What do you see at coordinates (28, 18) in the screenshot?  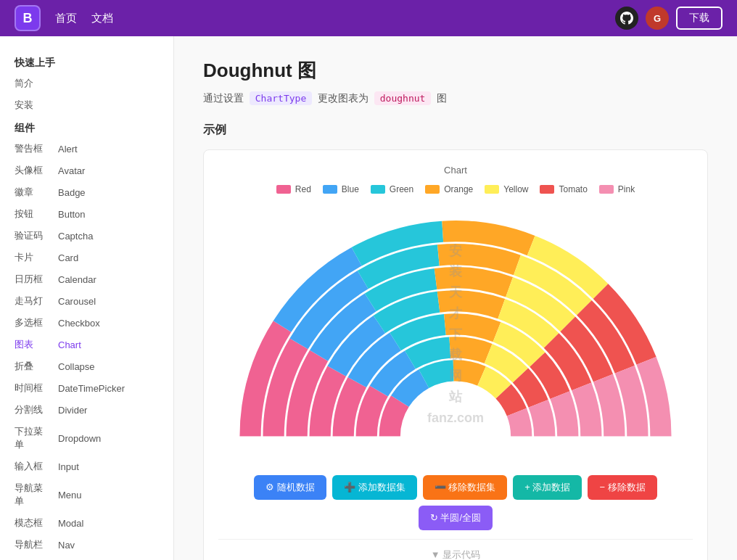 I see `logo: B` at bounding box center [28, 18].